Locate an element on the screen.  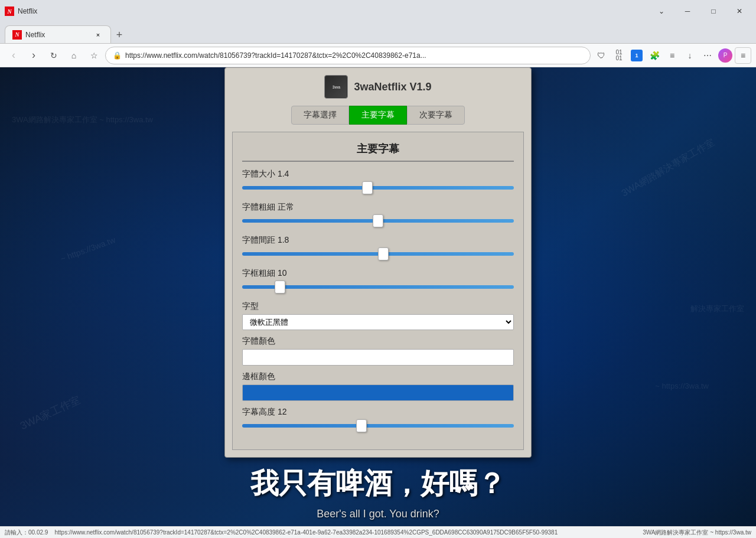
app-title: 3waNetflix V1.9 is located at coordinates (392, 87).